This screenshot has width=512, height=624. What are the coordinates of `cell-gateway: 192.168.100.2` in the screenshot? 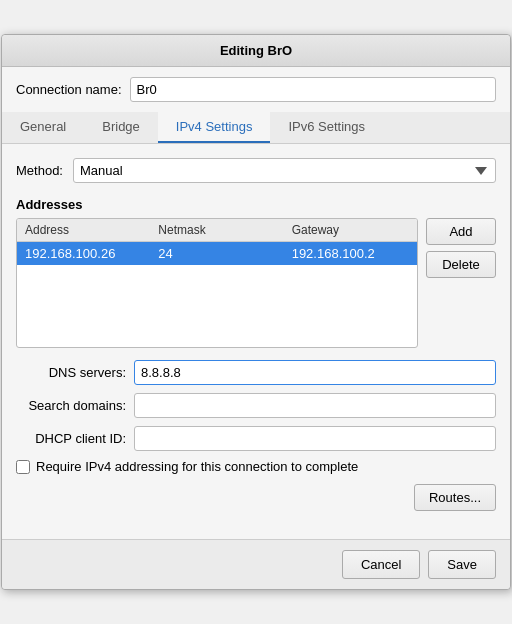 It's located at (350, 254).